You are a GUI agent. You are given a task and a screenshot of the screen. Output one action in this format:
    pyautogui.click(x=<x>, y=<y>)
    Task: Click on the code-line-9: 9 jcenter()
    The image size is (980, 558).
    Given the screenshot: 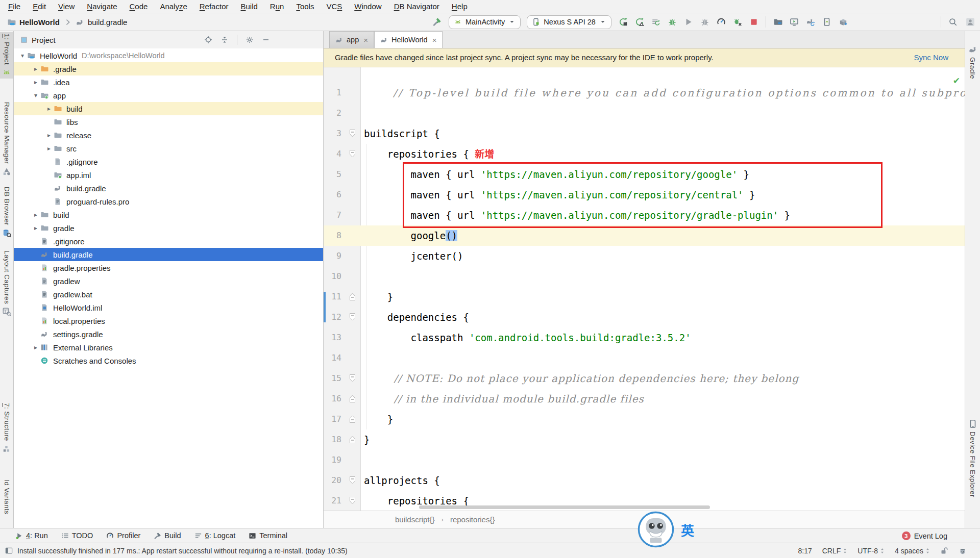 What is the action you would take?
    pyautogui.click(x=644, y=256)
    